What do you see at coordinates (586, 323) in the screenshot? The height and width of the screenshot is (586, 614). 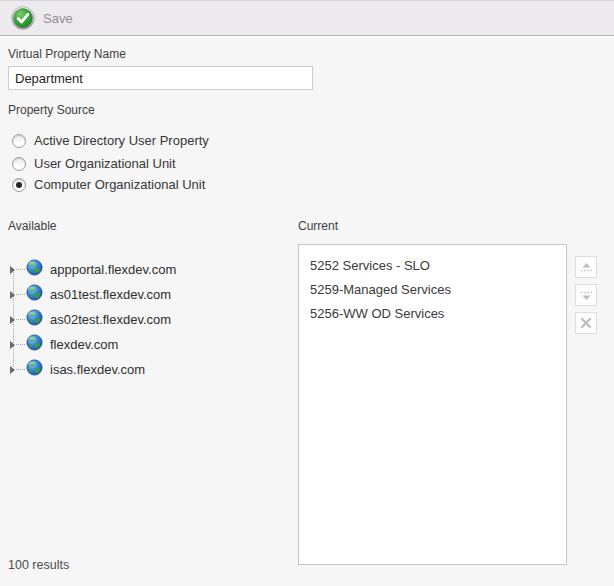 I see `x-icon` at bounding box center [586, 323].